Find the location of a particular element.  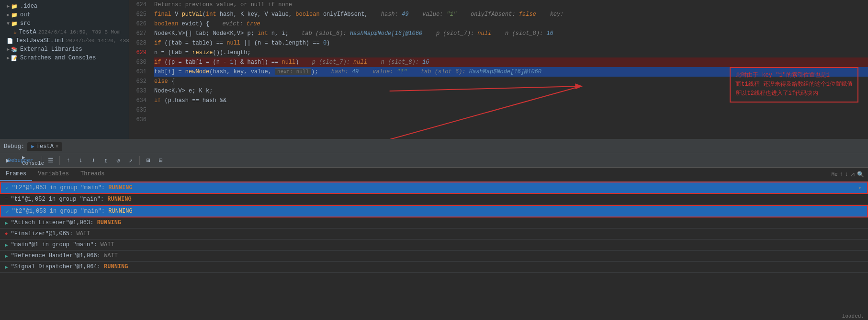

search-icon: 🔍 is located at coordinates (861, 174).